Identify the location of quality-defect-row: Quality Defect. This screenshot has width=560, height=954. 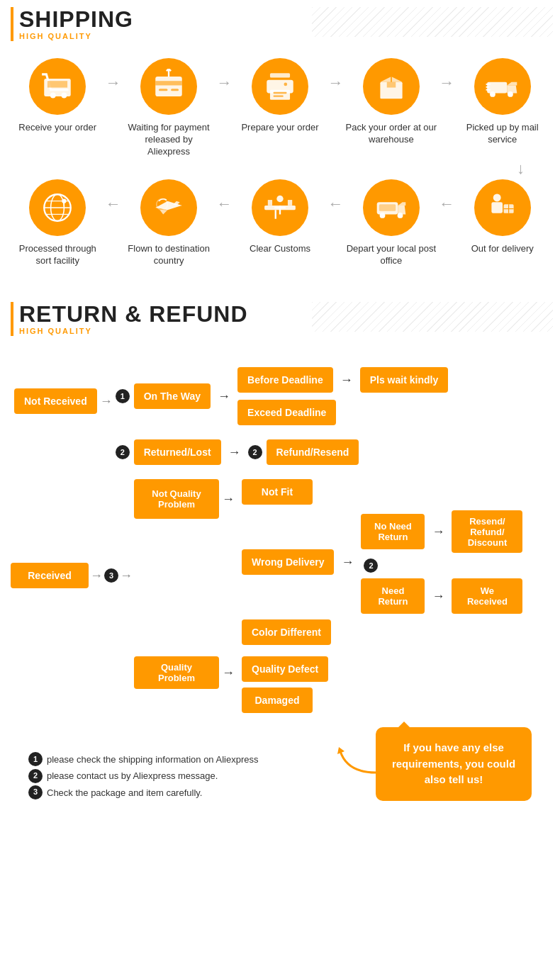
(285, 669).